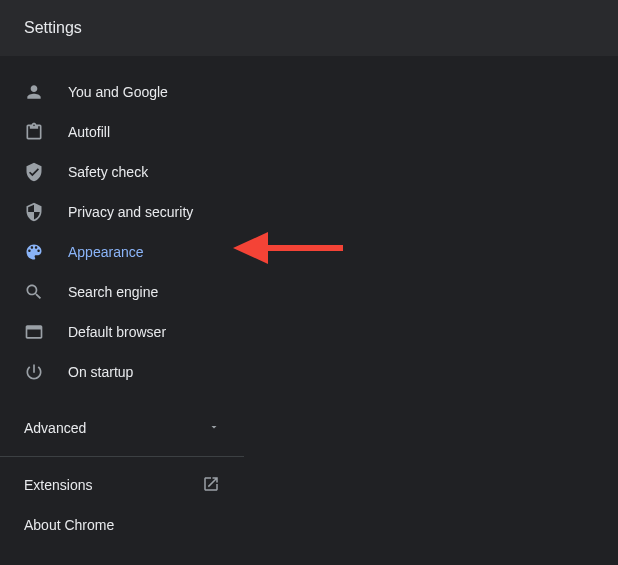 The height and width of the screenshot is (565, 618). What do you see at coordinates (122, 252) in the screenshot?
I see `sidebar-item-appearance: Appearance` at bounding box center [122, 252].